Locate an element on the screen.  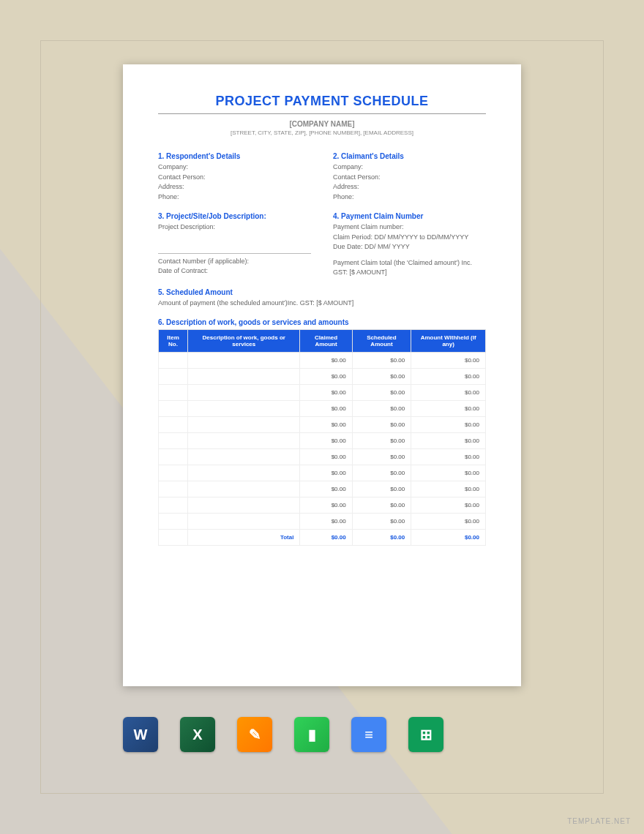
scheduled-heading: 5. Scheduled Amount is located at coordinates (322, 293).